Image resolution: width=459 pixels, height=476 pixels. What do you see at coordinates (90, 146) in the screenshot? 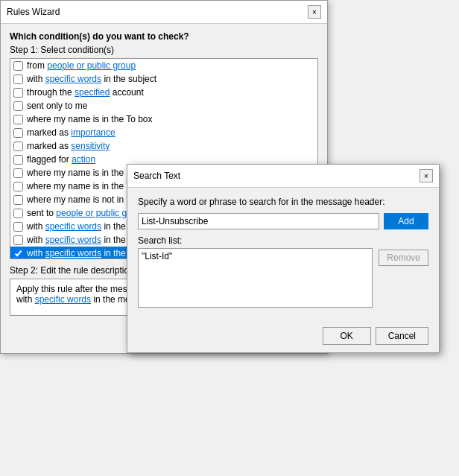
I see `condition-link-6: sensitivity` at bounding box center [90, 146].